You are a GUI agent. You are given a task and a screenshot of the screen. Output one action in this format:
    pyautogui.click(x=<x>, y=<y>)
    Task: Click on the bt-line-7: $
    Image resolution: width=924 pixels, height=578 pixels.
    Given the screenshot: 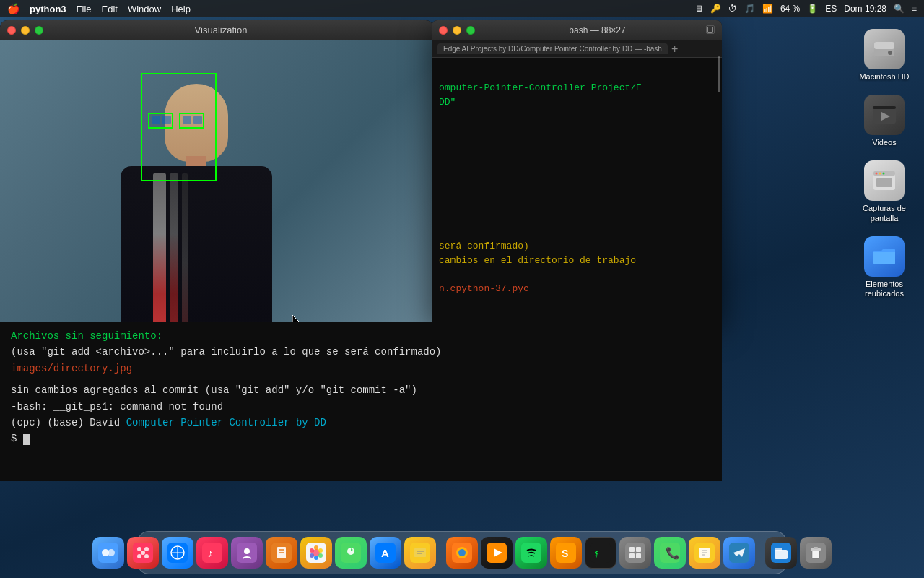 What is the action you would take?
    pyautogui.click(x=361, y=439)
    